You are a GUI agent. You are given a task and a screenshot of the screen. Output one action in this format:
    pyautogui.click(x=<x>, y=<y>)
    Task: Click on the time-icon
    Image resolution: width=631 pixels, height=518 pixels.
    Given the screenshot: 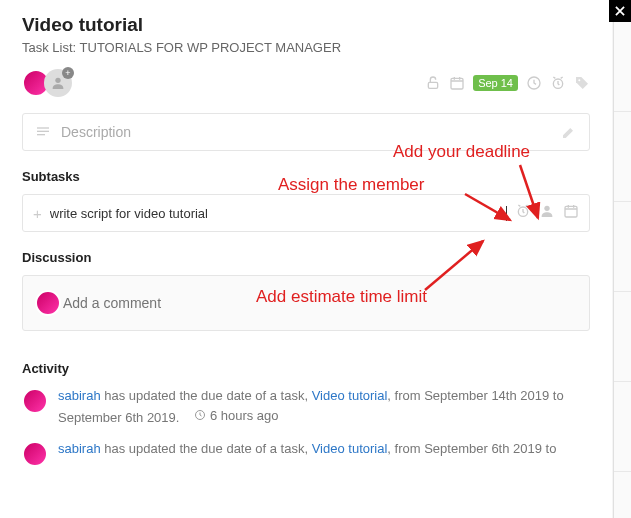 What is the action you would take?
    pyautogui.click(x=534, y=83)
    